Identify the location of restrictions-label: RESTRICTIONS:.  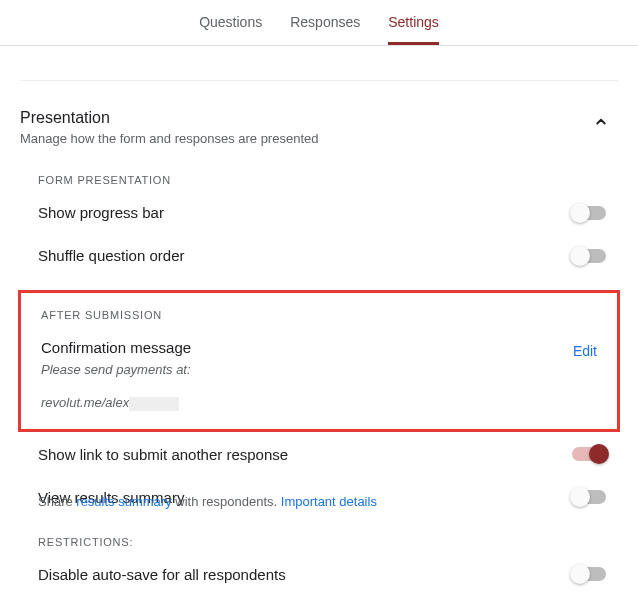
(328, 542).